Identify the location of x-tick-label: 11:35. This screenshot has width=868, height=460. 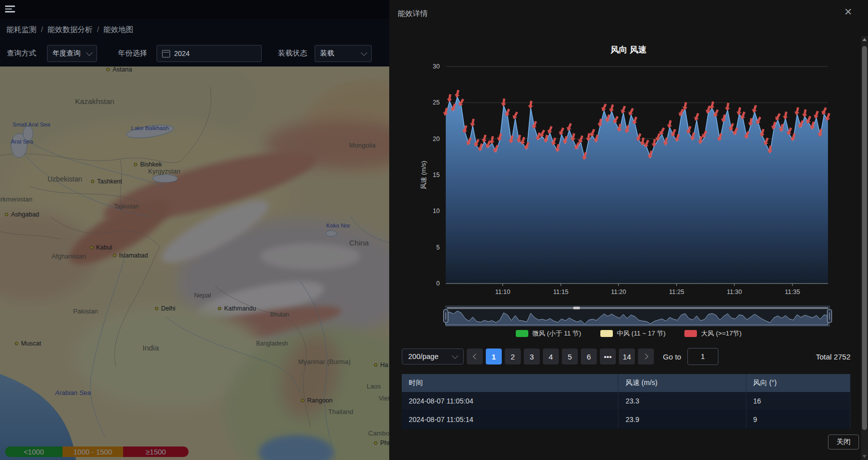
(792, 292).